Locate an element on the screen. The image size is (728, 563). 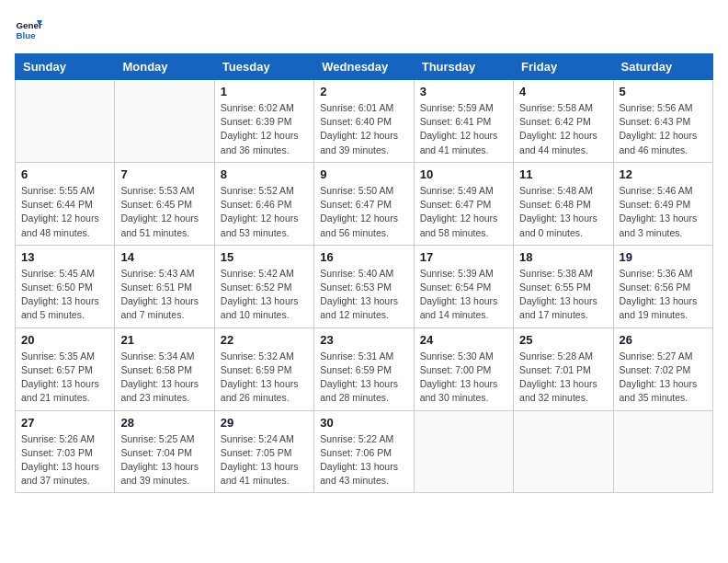
calendar-cell: 17Sunrise: 5:39 AMSunset: 6:54 PMDayligh… is located at coordinates (463, 286).